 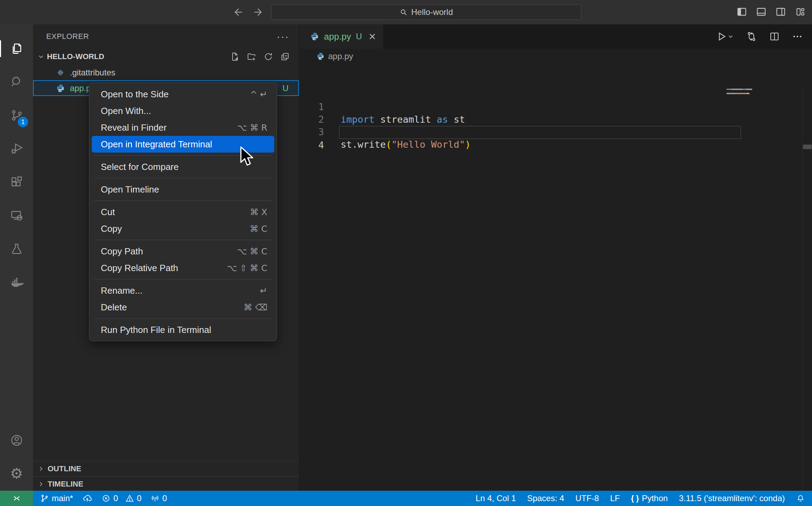 What do you see at coordinates (17, 82) in the screenshot?
I see `sidebar-item-search` at bounding box center [17, 82].